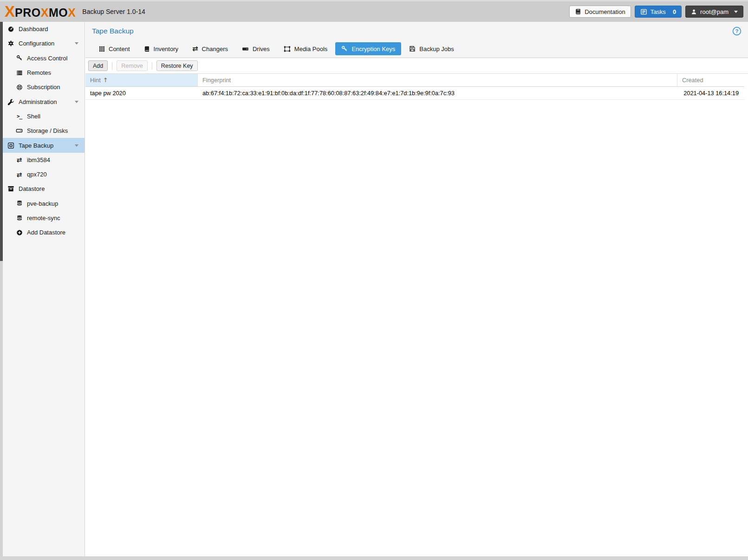  I want to click on column-header-fingerprint: Fingerprint, so click(437, 80).